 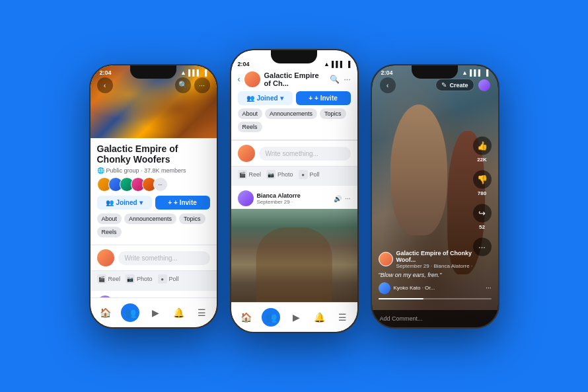 What do you see at coordinates (326, 64) in the screenshot?
I see `wifi-icon-2: ▲` at bounding box center [326, 64].